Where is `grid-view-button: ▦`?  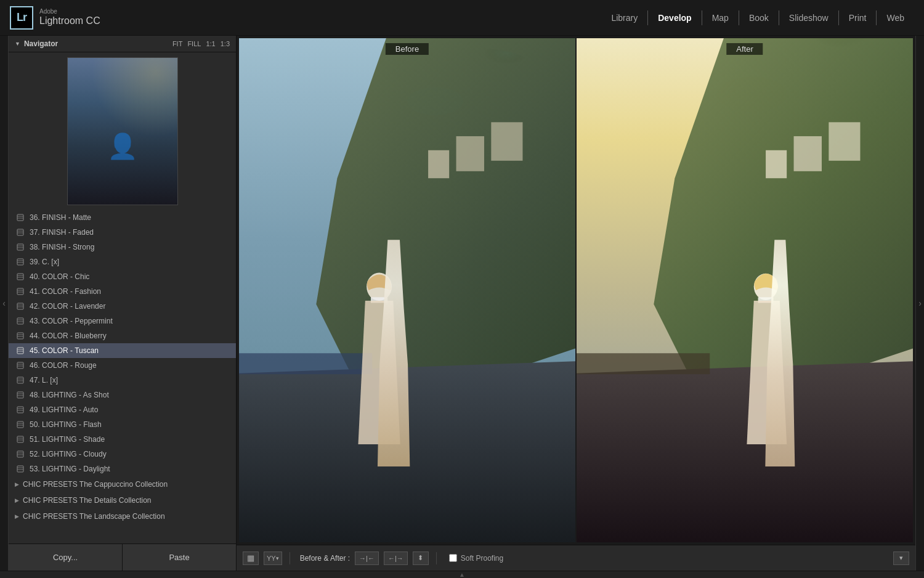 grid-view-button: ▦ is located at coordinates (251, 558).